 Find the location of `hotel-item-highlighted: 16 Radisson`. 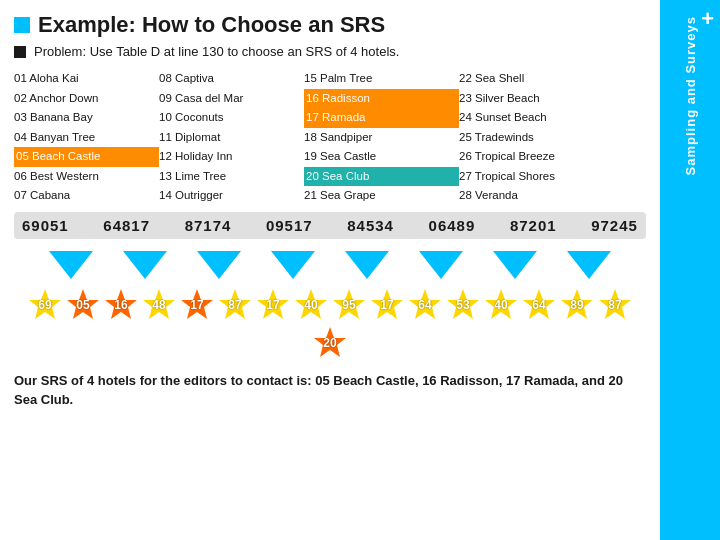

hotel-item-highlighted: 16 Radisson is located at coordinates (382, 99).